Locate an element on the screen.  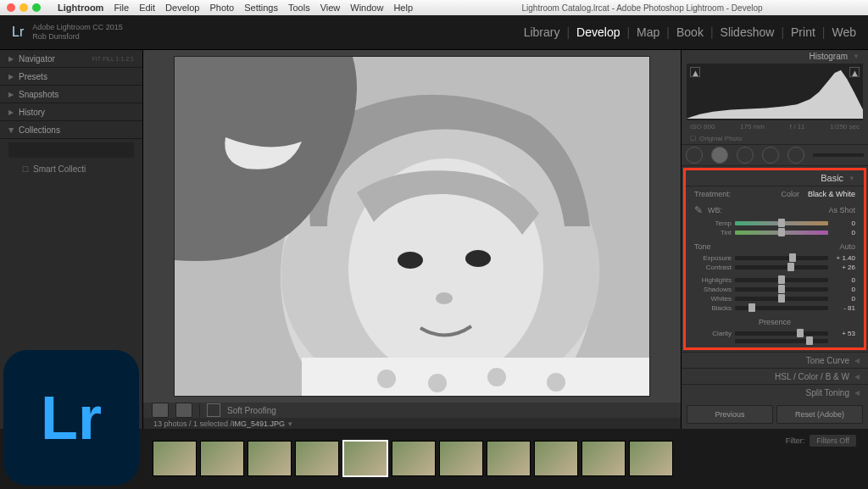
menu-window: Window is located at coordinates (366, 8).